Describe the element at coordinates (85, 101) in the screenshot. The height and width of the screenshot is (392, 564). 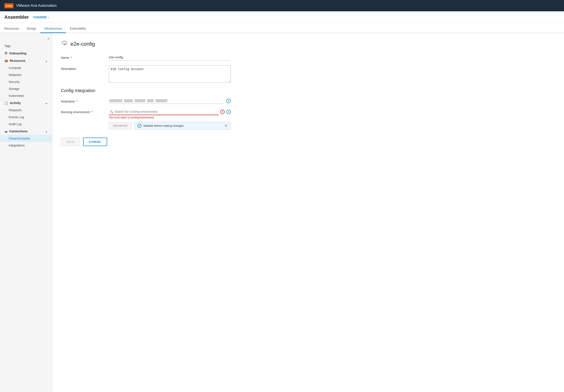
I see `hostname-label: Hostname *` at that location.